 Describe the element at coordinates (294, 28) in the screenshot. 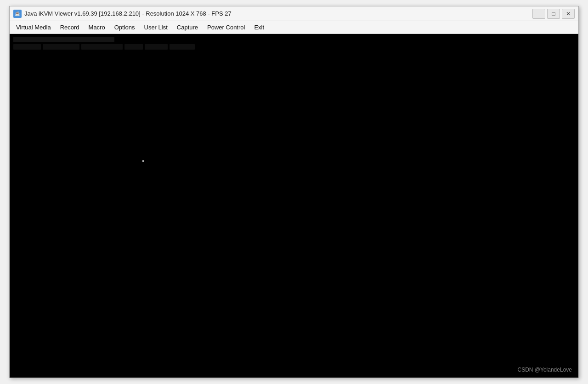

I see `menu-bar: Virtual Media Record Macro Options User …` at that location.